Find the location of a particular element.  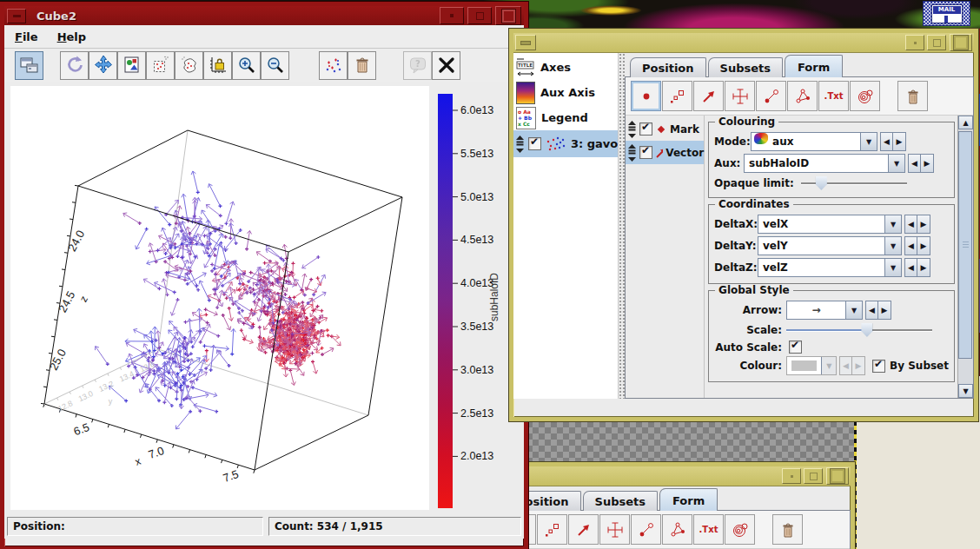

bottom-window-titlebar is located at coordinates (675, 476).